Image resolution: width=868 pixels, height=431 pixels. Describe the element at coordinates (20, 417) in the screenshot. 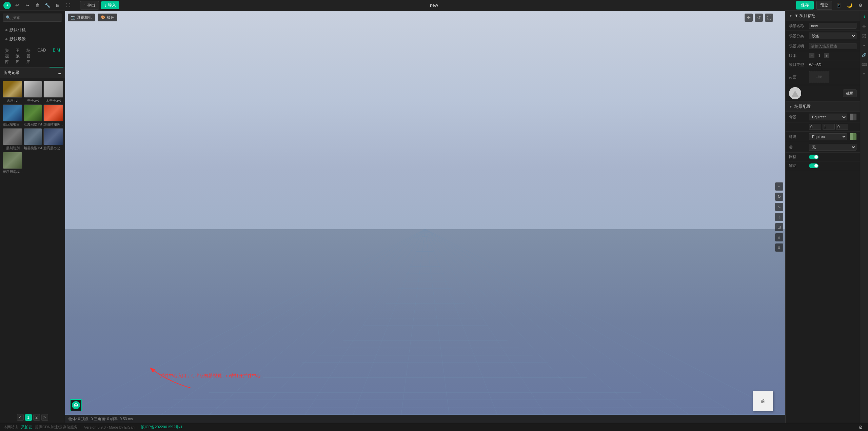

I see `page-prev-btn: <` at that location.